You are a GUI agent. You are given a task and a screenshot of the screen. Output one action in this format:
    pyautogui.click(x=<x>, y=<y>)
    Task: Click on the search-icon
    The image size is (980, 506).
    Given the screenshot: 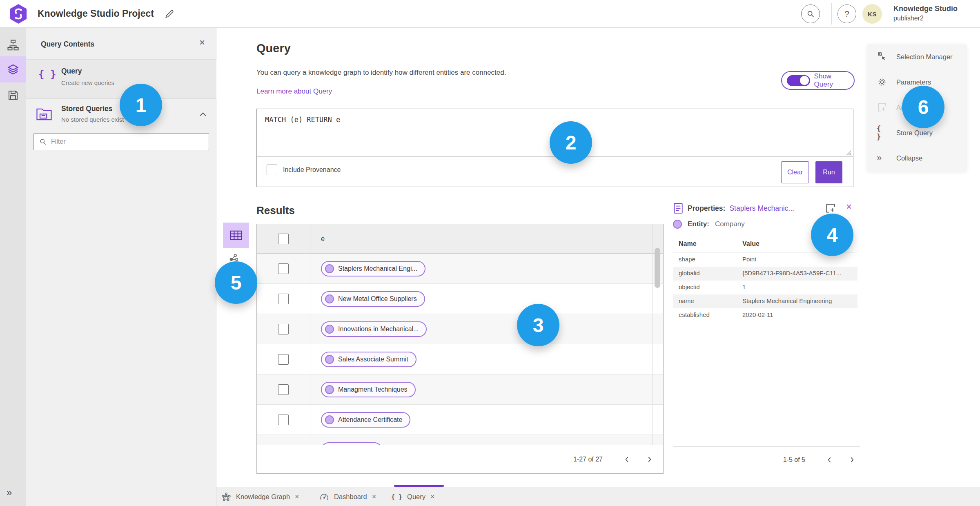 What is the action you would take?
    pyautogui.click(x=811, y=14)
    